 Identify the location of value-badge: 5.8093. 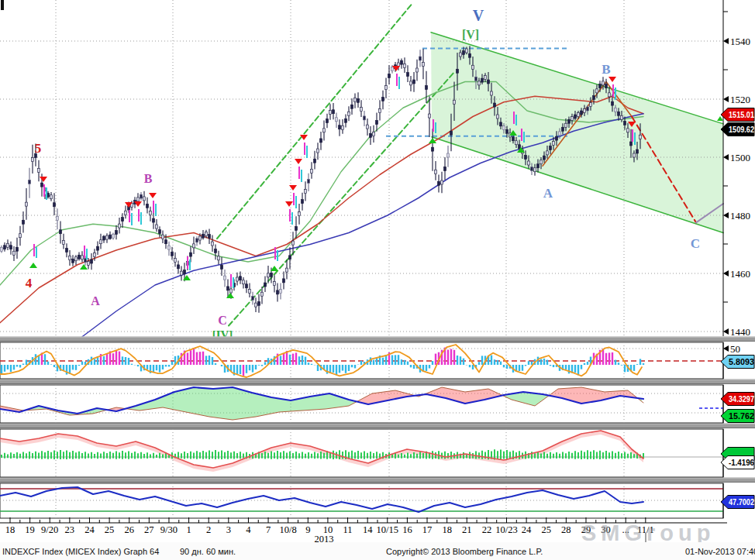
(738, 362).